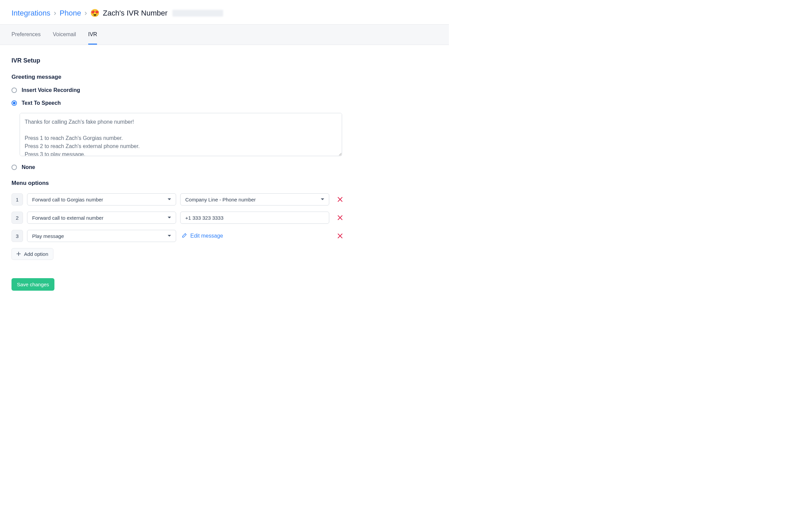 Image resolution: width=789 pixels, height=532 pixels. What do you see at coordinates (179, 236) in the screenshot?
I see `menu-row: 3 Play message Edit message` at bounding box center [179, 236].